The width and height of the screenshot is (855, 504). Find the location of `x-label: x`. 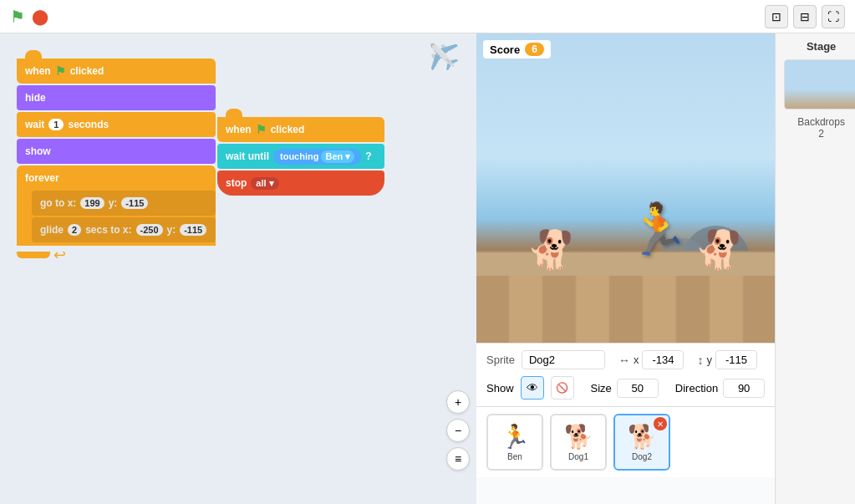

x-label: x is located at coordinates (637, 359).